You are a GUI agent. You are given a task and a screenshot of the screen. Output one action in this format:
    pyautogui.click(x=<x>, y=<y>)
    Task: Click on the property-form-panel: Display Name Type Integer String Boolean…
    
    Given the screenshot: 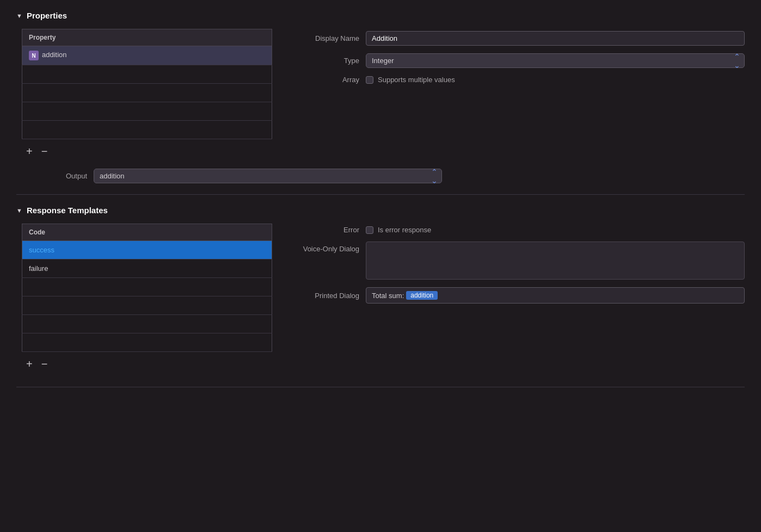 What is the action you would take?
    pyautogui.click(x=519, y=57)
    